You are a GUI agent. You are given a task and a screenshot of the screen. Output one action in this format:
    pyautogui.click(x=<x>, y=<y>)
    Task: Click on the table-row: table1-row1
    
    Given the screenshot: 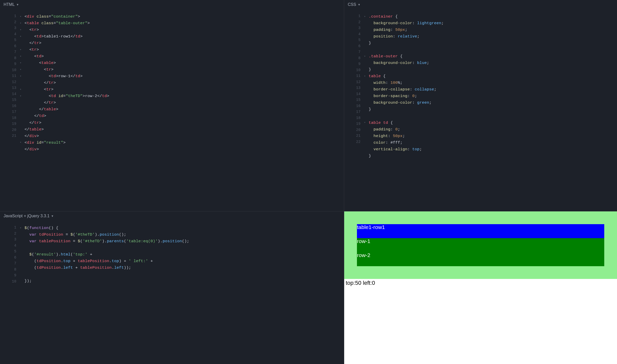 What is the action you would take?
    pyautogui.click(x=481, y=231)
    